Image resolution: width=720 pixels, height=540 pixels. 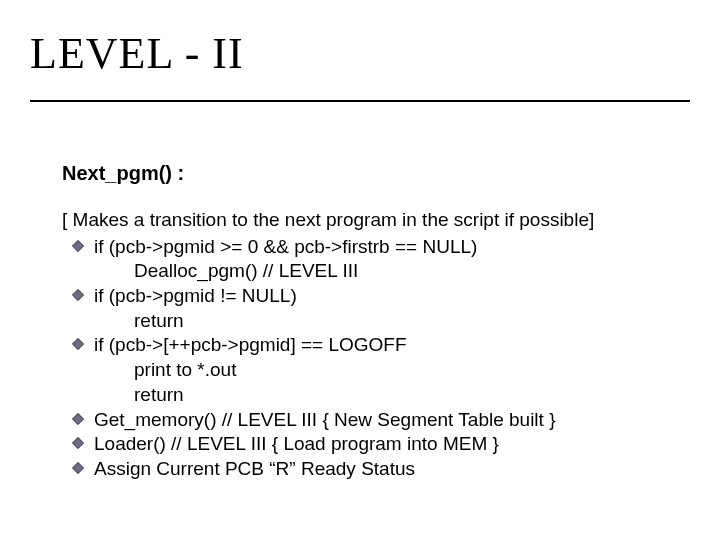 What do you see at coordinates (376, 420) in the screenshot?
I see `list-item: Get_memory() // LEVEL III { New Segment …` at bounding box center [376, 420].